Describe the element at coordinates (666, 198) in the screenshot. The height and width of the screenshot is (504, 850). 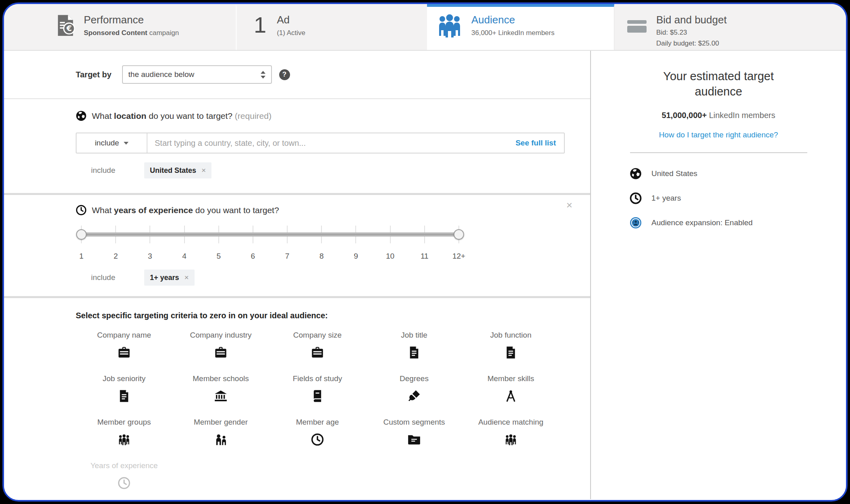
I see `summary-label: 1+ years` at that location.